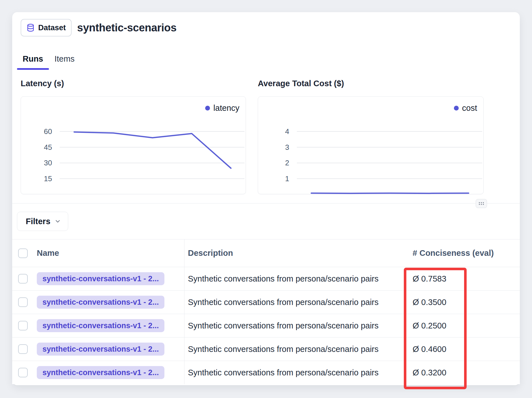  I want to click on svg-text: 15, so click(48, 179).